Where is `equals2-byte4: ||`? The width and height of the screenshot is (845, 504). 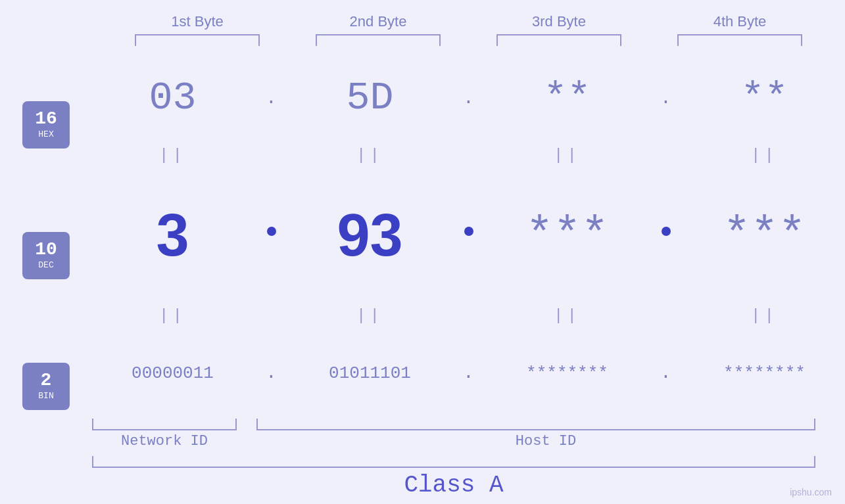 equals2-byte4: || is located at coordinates (765, 315).